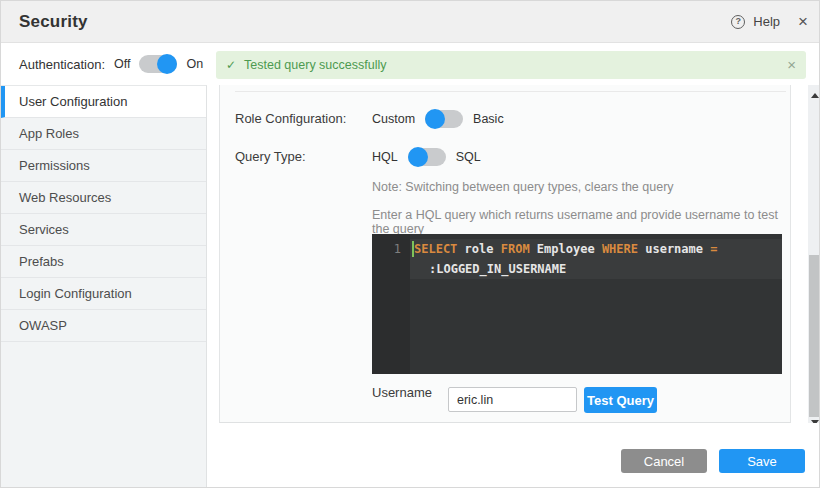 The width and height of the screenshot is (820, 488). What do you see at coordinates (581, 222) in the screenshot?
I see `query-help-note: Enter a HQL query which returns username…` at bounding box center [581, 222].